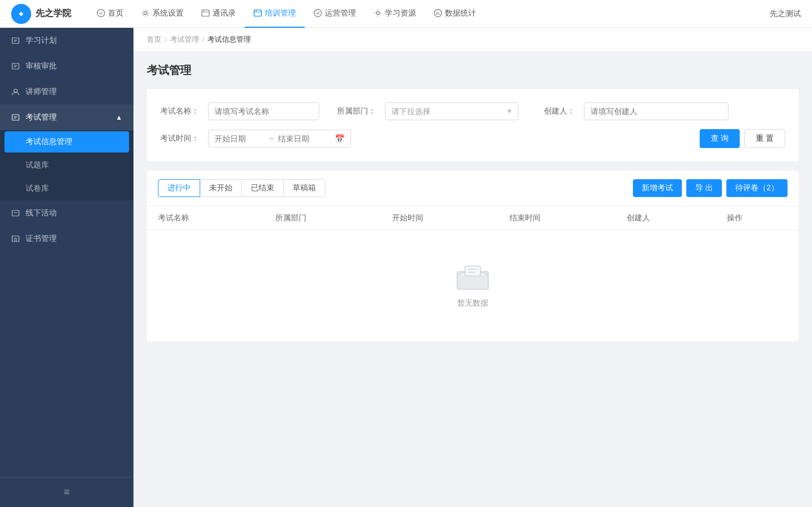 Image resolution: width=812 pixels, height=507 pixels. Describe the element at coordinates (279, 139) in the screenshot. I see `date-range: ~ 📅` at that location.